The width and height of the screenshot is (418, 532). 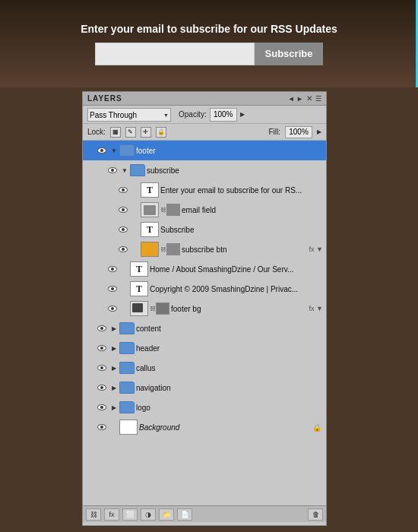 I want to click on eye-icon-navigation, so click(x=102, y=388).